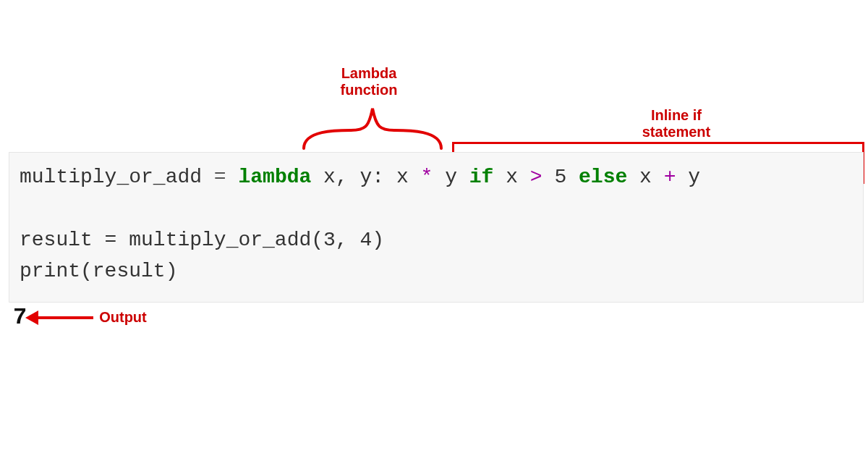 This screenshot has width=868, height=456. What do you see at coordinates (80, 317) in the screenshot?
I see `output-line: 7 Output` at bounding box center [80, 317].